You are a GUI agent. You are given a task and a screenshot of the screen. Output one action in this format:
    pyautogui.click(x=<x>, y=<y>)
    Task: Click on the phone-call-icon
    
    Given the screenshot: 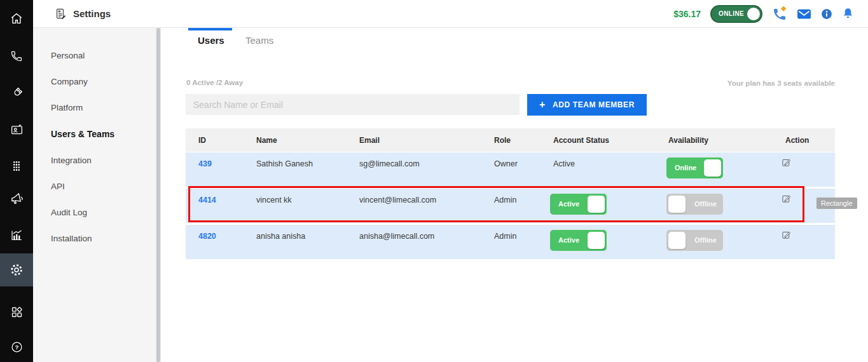 What is the action you would take?
    pyautogui.click(x=780, y=14)
    